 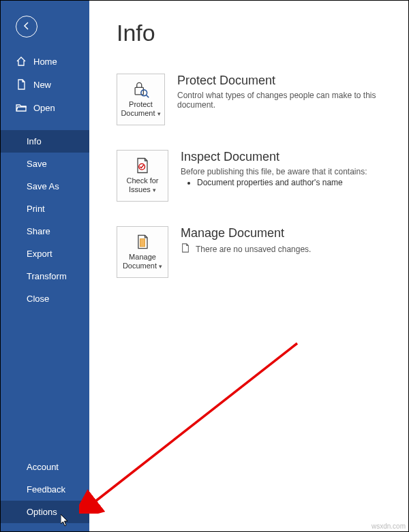 What do you see at coordinates (45, 187) in the screenshot?
I see `sidebar-item-save-as: Save As` at bounding box center [45, 187].